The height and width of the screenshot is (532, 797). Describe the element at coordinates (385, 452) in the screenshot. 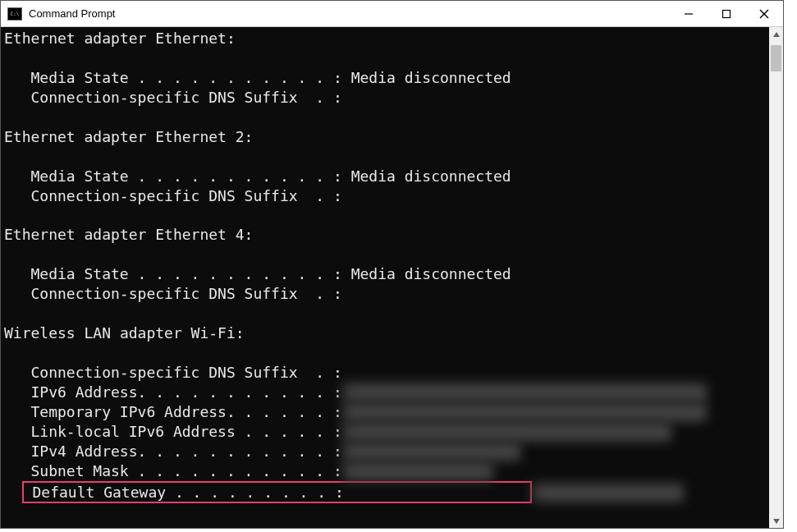

I see `output-line: IPv4 Address. . . . . . . . . . . : xxxx…` at that location.